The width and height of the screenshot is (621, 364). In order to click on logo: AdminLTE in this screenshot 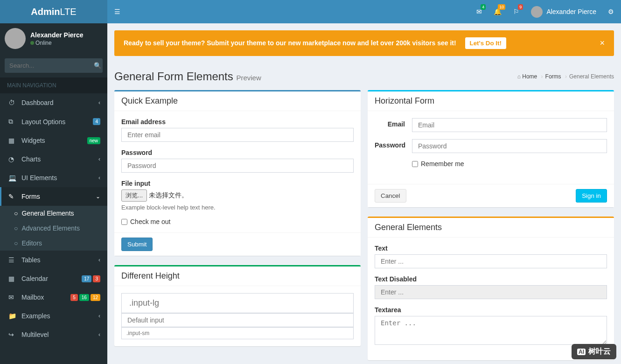, I will do `click(54, 12)`.